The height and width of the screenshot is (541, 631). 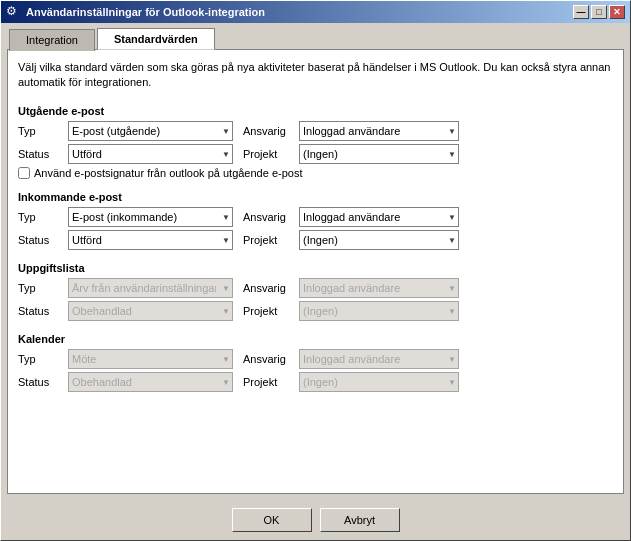 I want to click on incoming-projekt-select-wrapper: (Ingen), so click(x=379, y=240).